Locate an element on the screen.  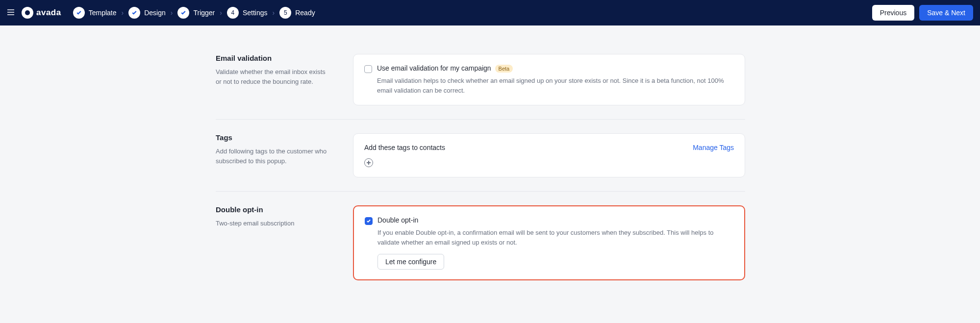
beta-badge: Beta is located at coordinates (504, 69).